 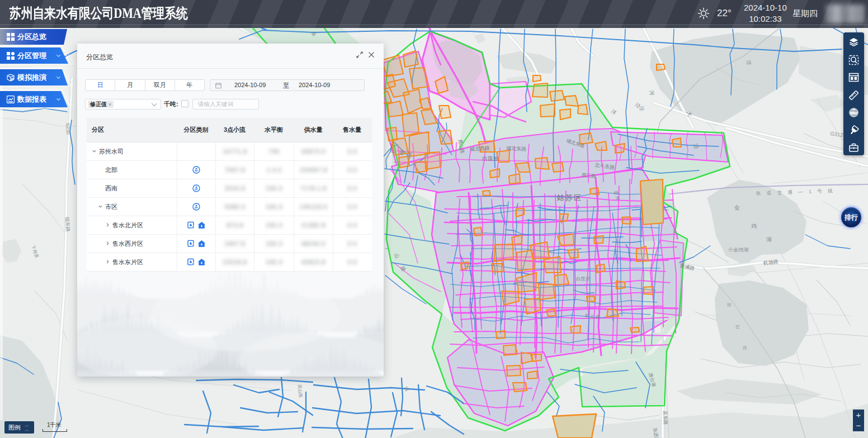 I want to click on svg-text: 吴东路, so click(x=666, y=418).